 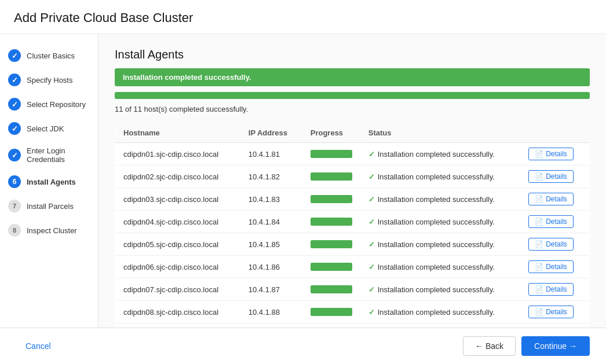 I want to click on footer: Cancel ← Back Continue →, so click(x=303, y=346).